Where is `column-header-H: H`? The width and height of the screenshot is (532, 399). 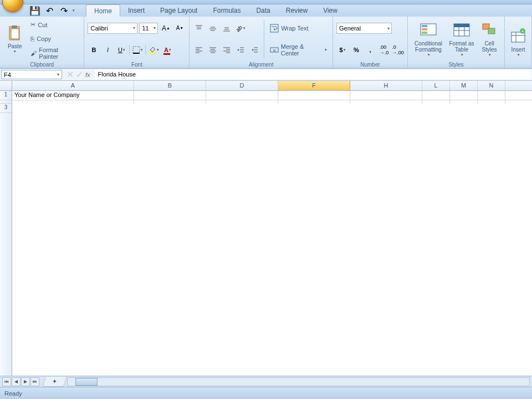
column-header-H: H is located at coordinates (386, 85).